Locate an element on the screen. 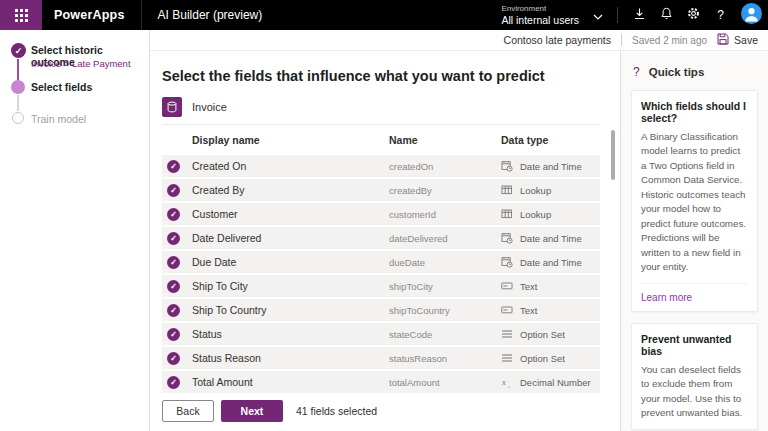 Image resolution: width=768 pixels, height=431 pixels. topbar-divider is located at coordinates (618, 15).